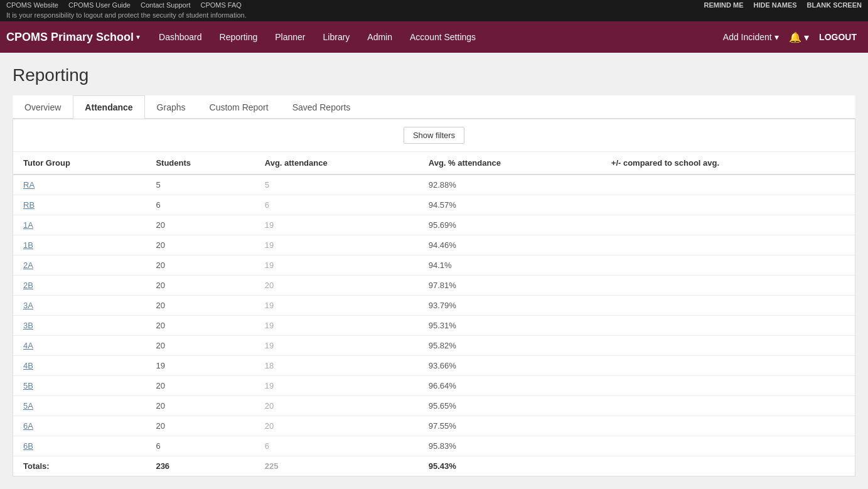  Describe the element at coordinates (79, 326) in the screenshot. I see `cell-tutor-group: 3B` at that location.